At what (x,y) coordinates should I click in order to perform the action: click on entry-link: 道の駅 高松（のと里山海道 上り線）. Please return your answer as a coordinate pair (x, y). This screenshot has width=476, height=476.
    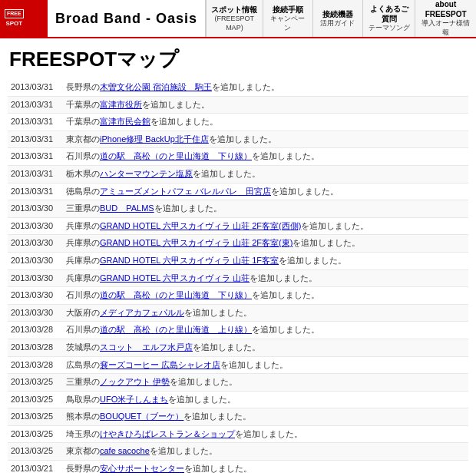
    Looking at the image, I should click on (176, 329).